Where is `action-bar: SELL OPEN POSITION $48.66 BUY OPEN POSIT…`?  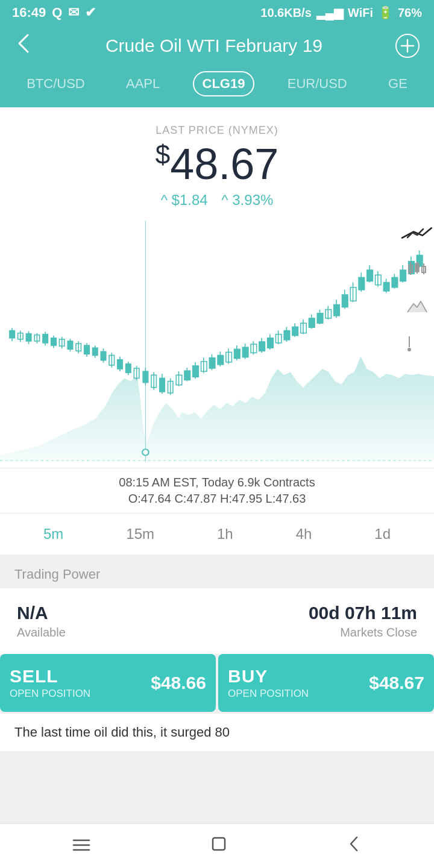
action-bar: SELL OPEN POSITION $48.66 BUY OPEN POSIT… is located at coordinates (217, 683).